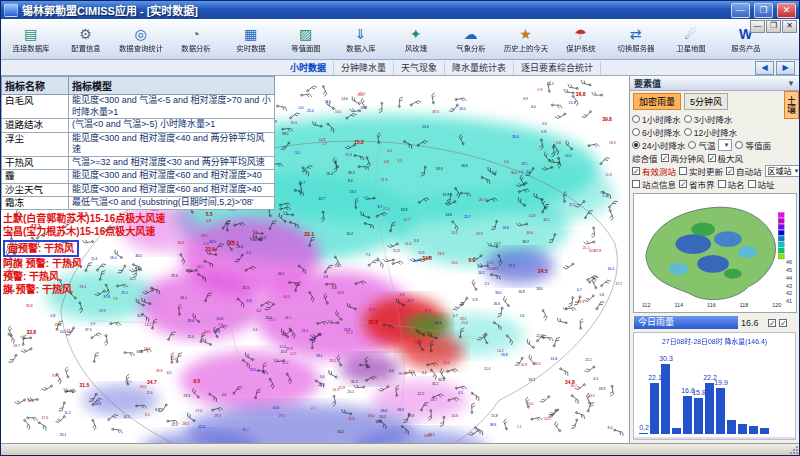  Describe the element at coordinates (558, 68) in the screenshot. I see `tab-5: 逐日要素综合统计` at that location.